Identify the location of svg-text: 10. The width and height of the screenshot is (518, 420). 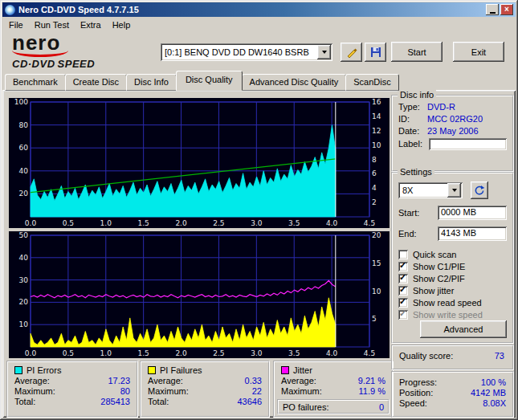
(377, 292).